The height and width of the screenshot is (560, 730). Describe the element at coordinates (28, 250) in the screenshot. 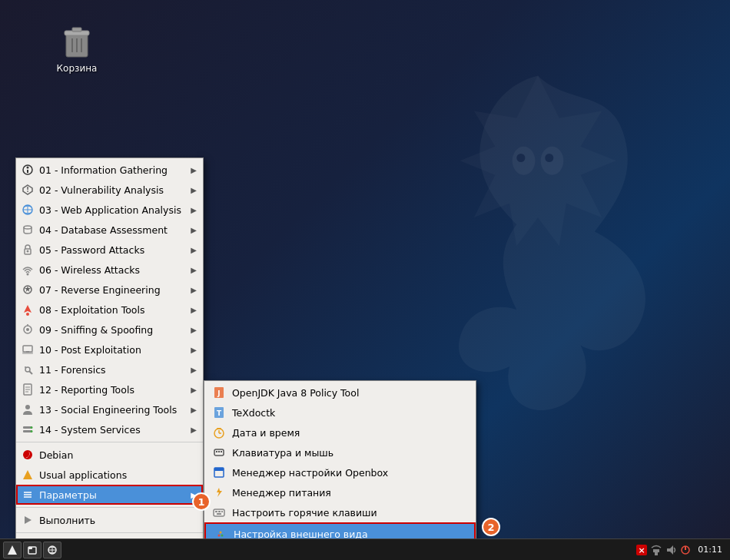

I see `menu-item-icon-password-attacks` at that location.